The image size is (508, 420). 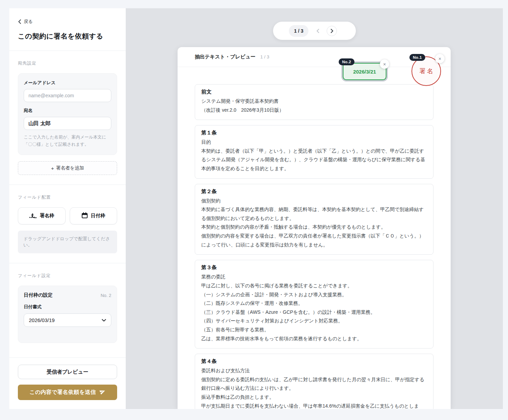 I want to click on article-line: 個別契約, so click(x=314, y=201).